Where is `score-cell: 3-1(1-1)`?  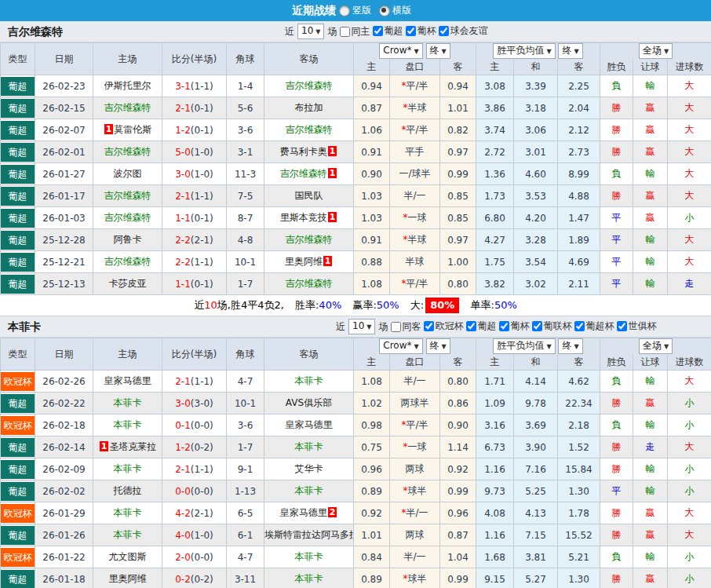 score-cell: 3-1(1-1) is located at coordinates (195, 86).